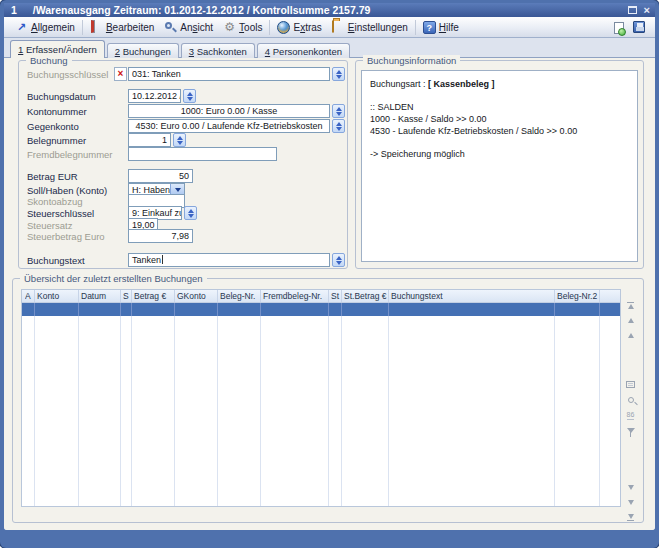 This screenshot has height=548, width=659. I want to click on column-header-buchungstext: Buchungstext, so click(472, 296).